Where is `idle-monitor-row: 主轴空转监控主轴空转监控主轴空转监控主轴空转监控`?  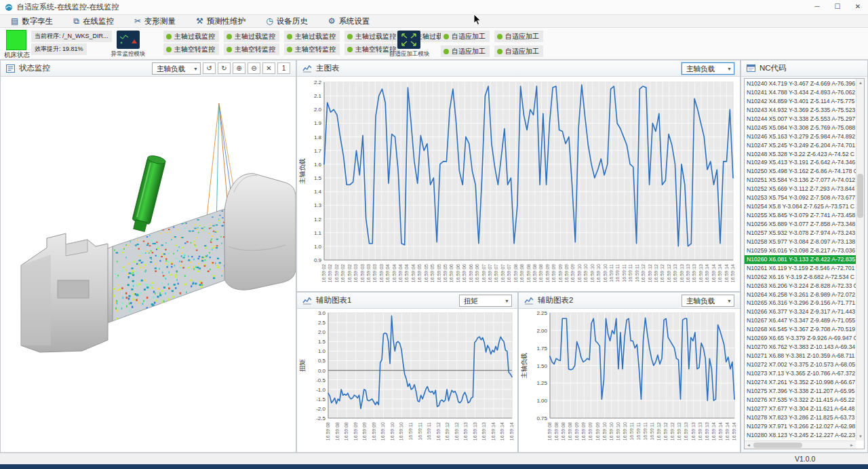 idle-monitor-row: 主轴空转监控主轴空转监控主轴空转监控主轴空转监控 is located at coordinates (282, 49).